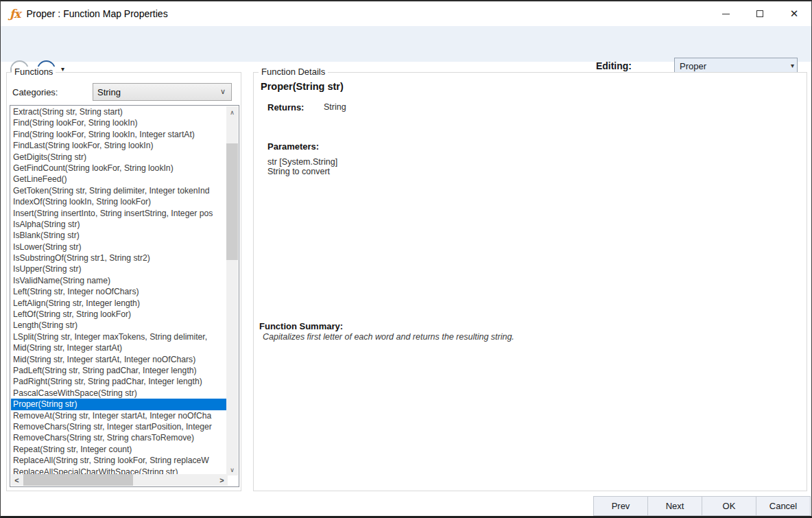 The width and height of the screenshot is (812, 518). I want to click on list-item: Left(String str, Integer noOfChars), so click(119, 292).